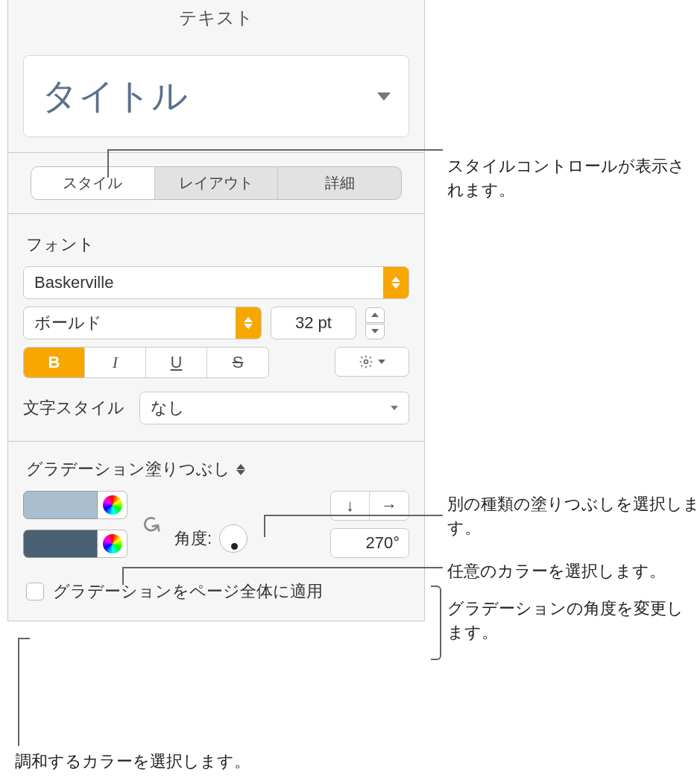 The width and height of the screenshot is (700, 778). What do you see at coordinates (188, 592) in the screenshot?
I see `apply-to-page-label: グラデーションをページ全体に適用` at bounding box center [188, 592].